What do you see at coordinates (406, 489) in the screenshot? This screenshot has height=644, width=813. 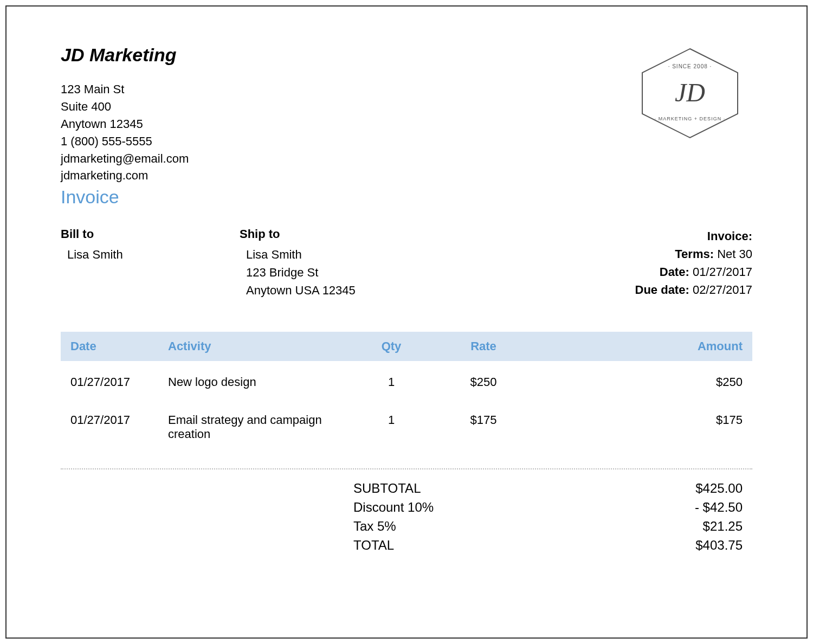 I see `subtotal-row: SUBTOTAL $425.00` at bounding box center [406, 489].